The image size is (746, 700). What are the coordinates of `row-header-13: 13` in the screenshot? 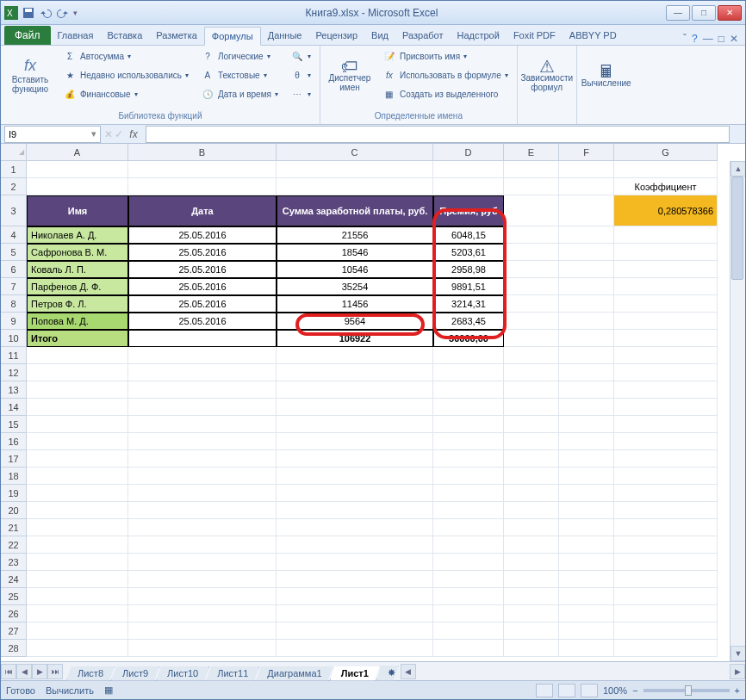 It's located at (14, 390).